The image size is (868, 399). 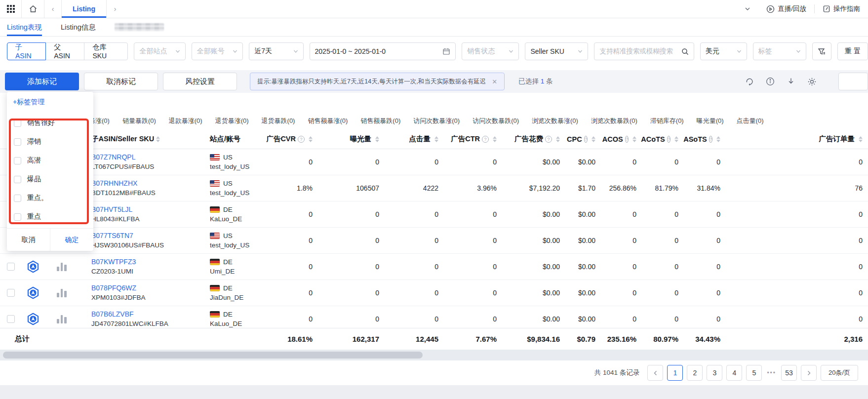 What do you see at coordinates (159, 51) in the screenshot?
I see `site-select: 全部站点` at bounding box center [159, 51].